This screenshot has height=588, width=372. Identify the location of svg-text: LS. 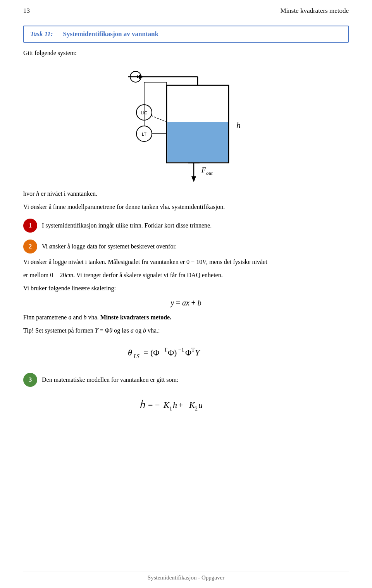
(136, 357).